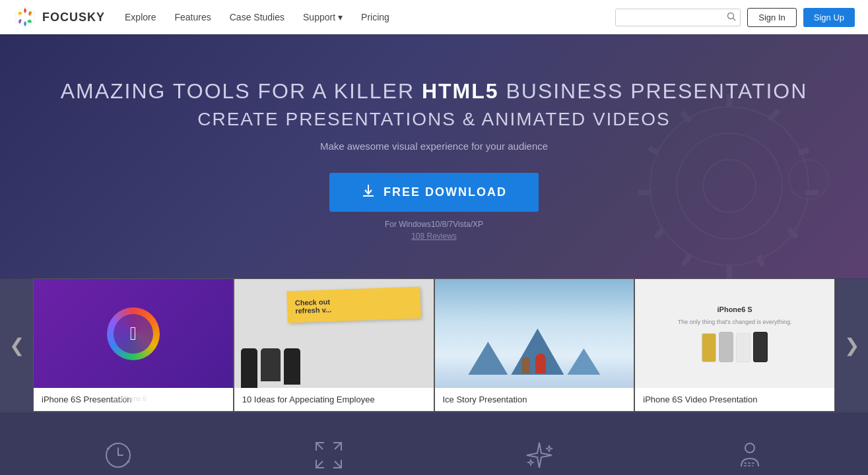 This screenshot has width=868, height=475. I want to click on feature-templates: Tons of built-in templates and character…, so click(750, 454).